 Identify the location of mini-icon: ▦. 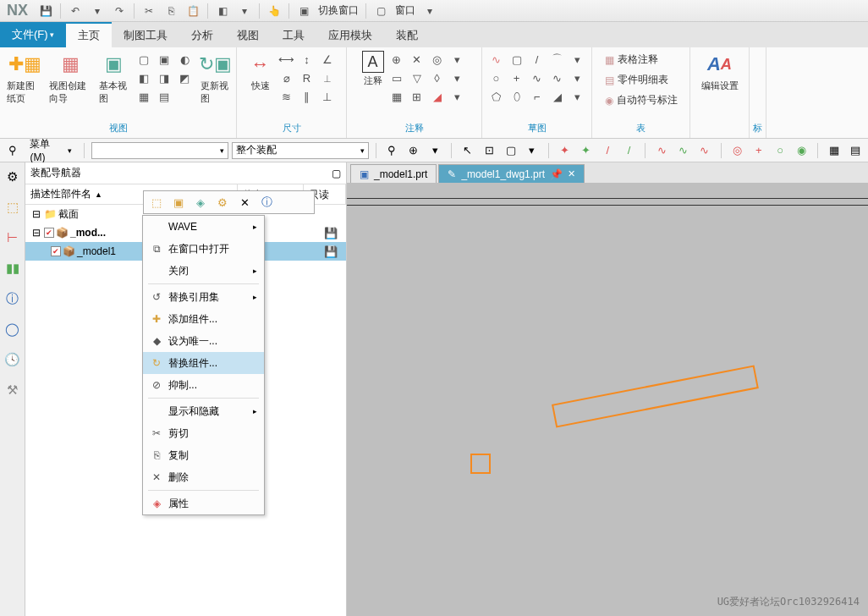
(144, 96).